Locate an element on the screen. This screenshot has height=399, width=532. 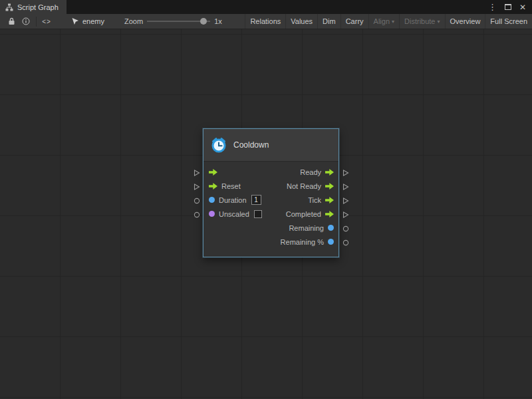
outer-flow-socket-tick is located at coordinates (346, 201).